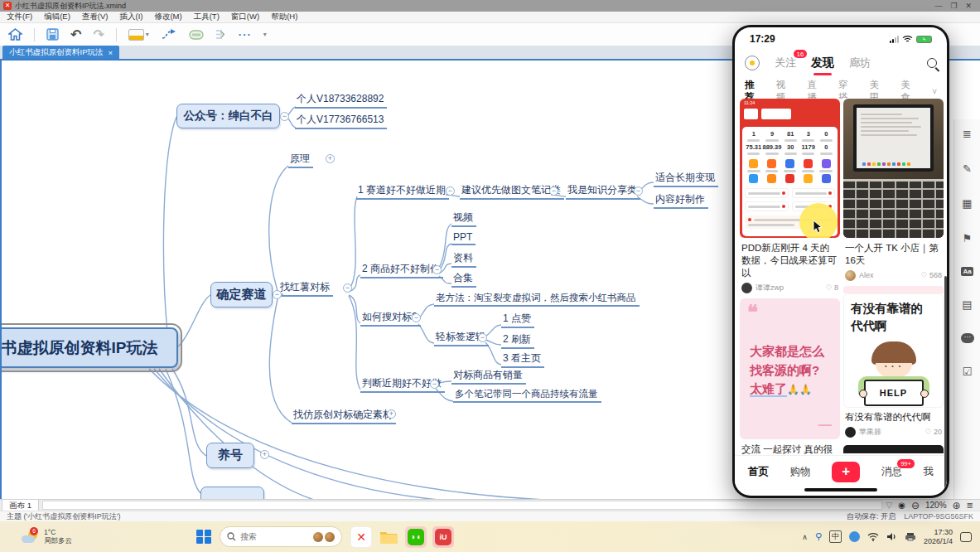 The height and width of the screenshot is (552, 980). I want to click on task-checkbox-icon: ☑, so click(968, 371).